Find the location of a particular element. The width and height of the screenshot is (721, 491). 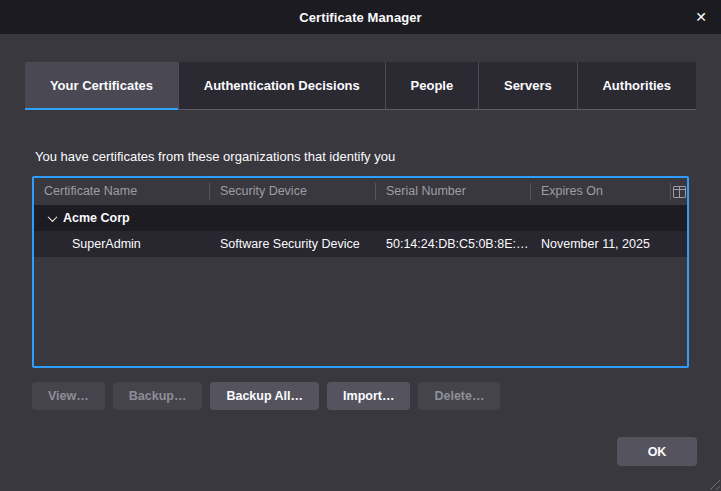

column-header-certificate-name: Certificate Name is located at coordinates (122, 192).